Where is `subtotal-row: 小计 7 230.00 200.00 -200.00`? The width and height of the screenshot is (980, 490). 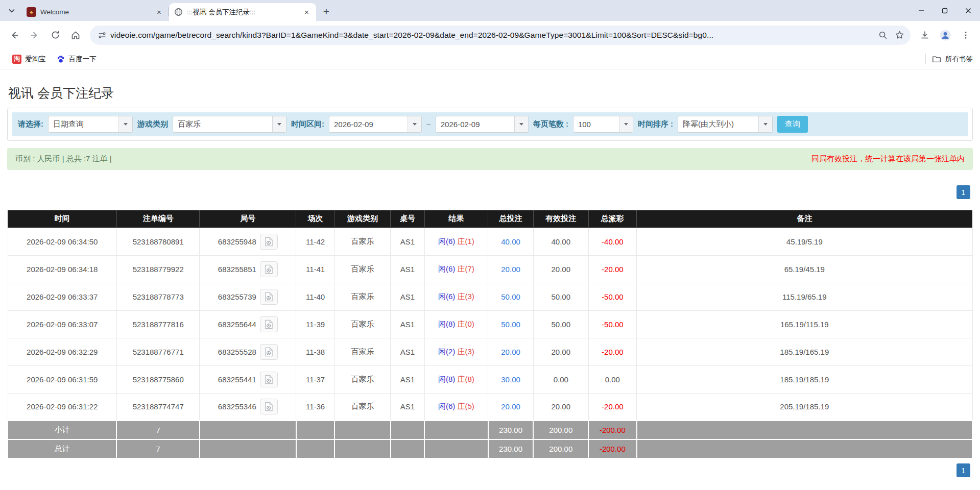
subtotal-row: 小计 7 230.00 200.00 -200.00 is located at coordinates (490, 430).